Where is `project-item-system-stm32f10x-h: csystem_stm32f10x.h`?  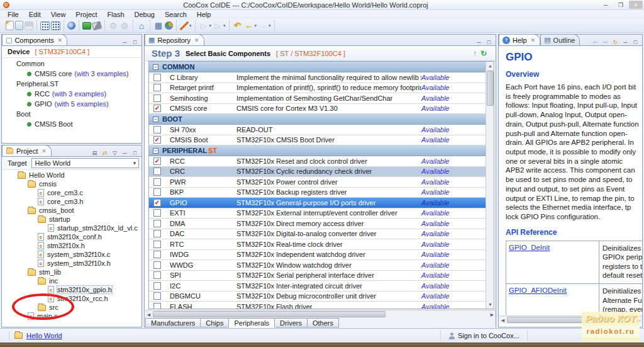 project-item-system-stm32f10x-h: csystem_stm32f10x.h is located at coordinates (72, 263).